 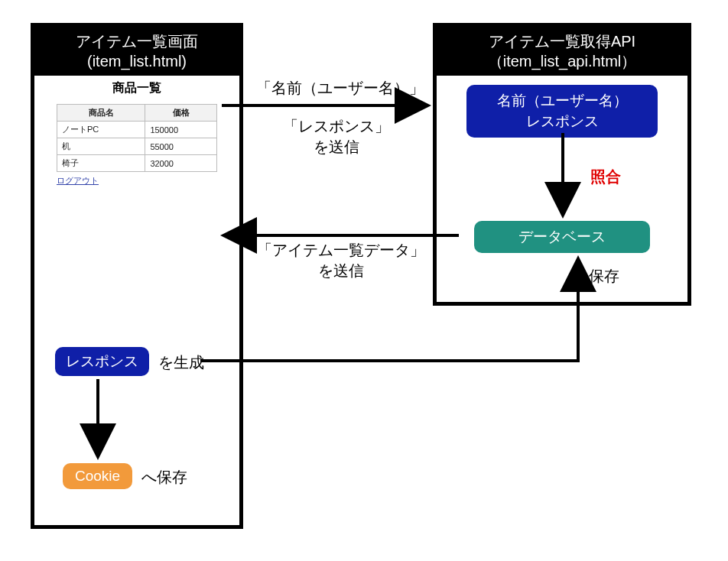 What do you see at coordinates (340, 89) in the screenshot?
I see `arrow-label-send-name: 「名前（ユーザー名）」` at bounding box center [340, 89].